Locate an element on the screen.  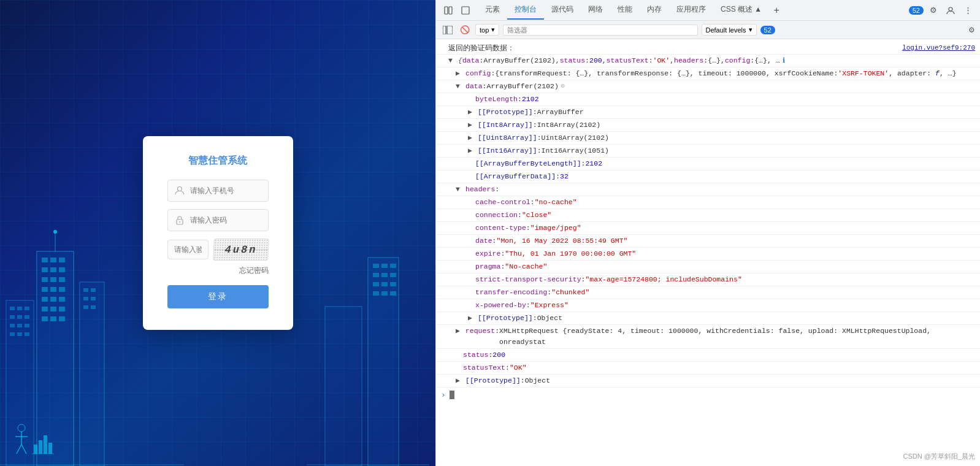
tab-elements: 元素 is located at coordinates (492, 10).